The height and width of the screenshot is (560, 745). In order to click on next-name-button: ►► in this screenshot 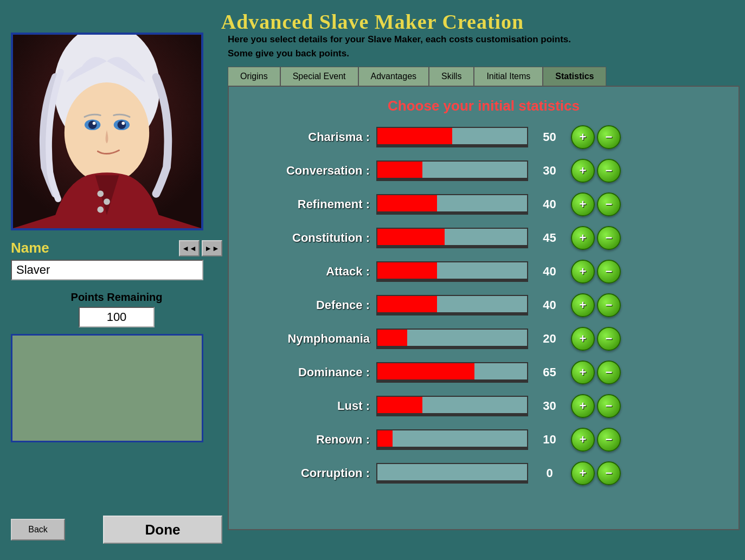, I will do `click(212, 248)`.